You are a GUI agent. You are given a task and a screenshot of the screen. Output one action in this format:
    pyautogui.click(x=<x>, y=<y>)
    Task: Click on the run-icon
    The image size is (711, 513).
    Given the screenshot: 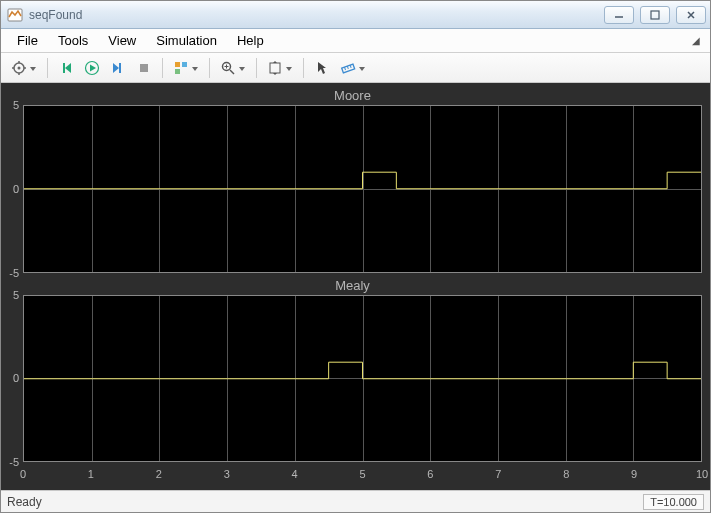 What is the action you would take?
    pyautogui.click(x=92, y=68)
    